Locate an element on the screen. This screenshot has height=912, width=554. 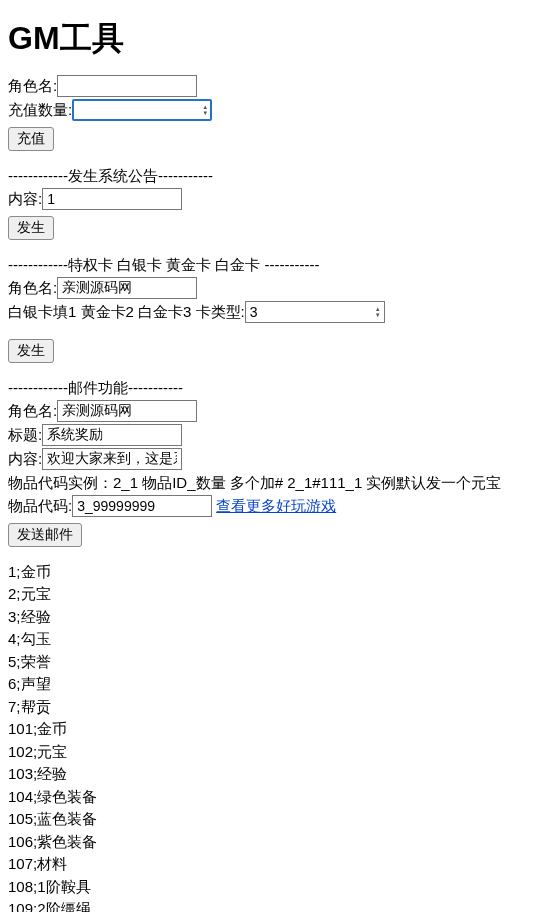
list-item: 107;材料 is located at coordinates (277, 864).